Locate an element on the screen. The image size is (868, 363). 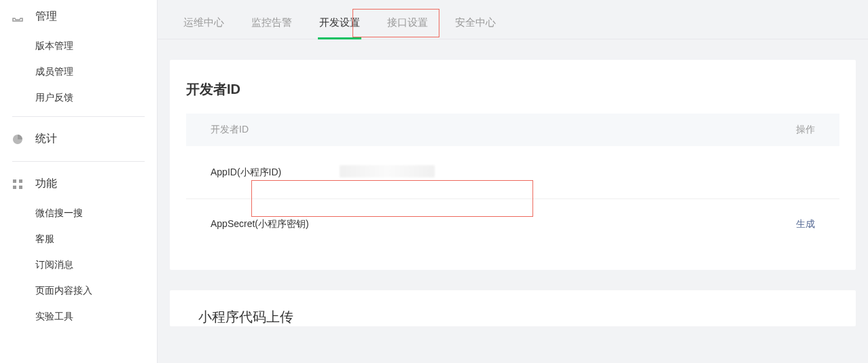
sidebar-item-subscribe: 订阅消息 is located at coordinates (79, 265).